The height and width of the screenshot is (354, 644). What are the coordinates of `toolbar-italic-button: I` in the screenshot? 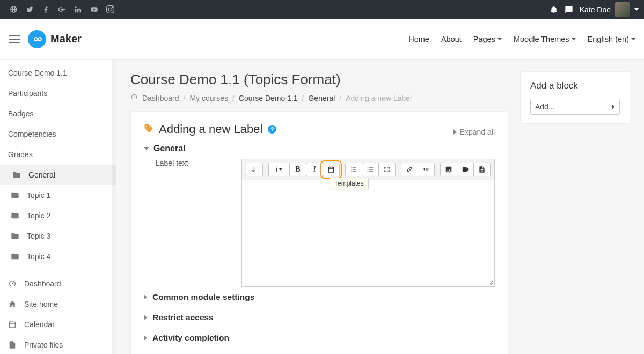 It's located at (314, 169).